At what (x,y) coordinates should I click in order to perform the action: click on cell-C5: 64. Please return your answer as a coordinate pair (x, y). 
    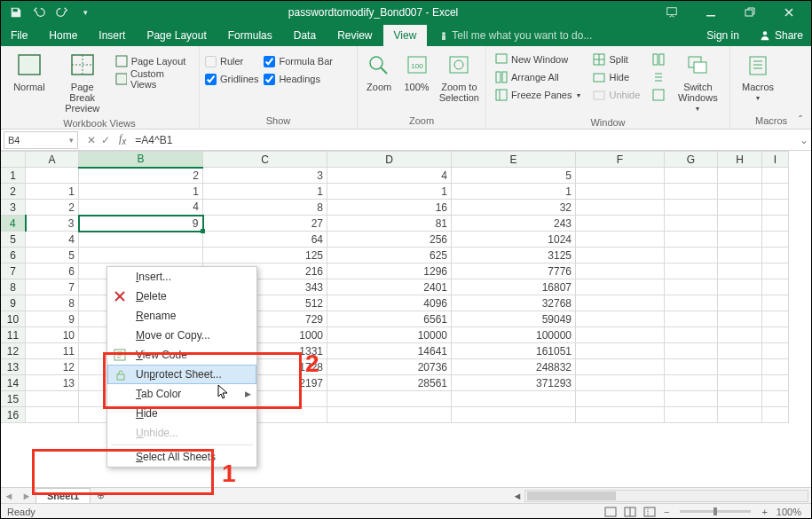
    Looking at the image, I should click on (265, 240).